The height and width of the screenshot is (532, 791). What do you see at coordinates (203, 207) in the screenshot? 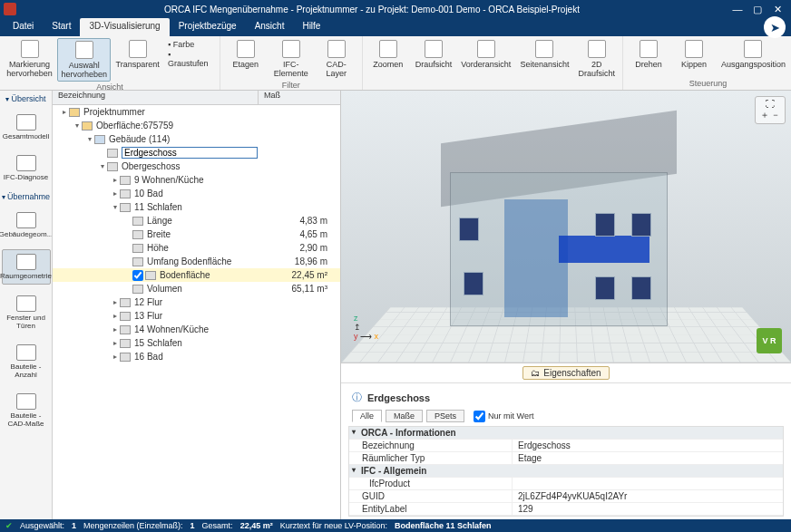
I see `tree-label: 11 Schlafen` at bounding box center [203, 207].